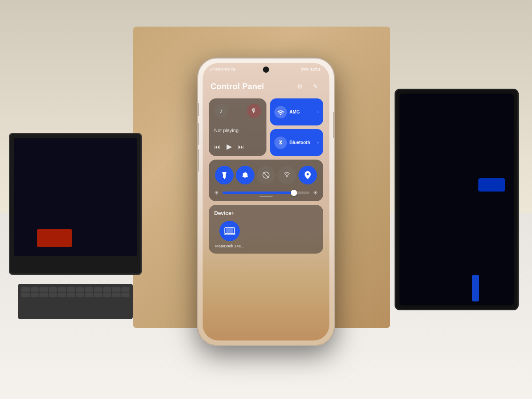  I want to click on device-plus-title: Device+, so click(266, 213).